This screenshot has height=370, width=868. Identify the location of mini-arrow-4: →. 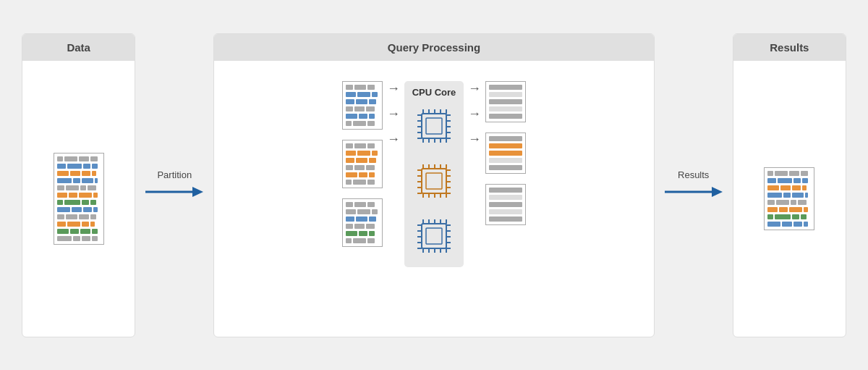
(475, 88).